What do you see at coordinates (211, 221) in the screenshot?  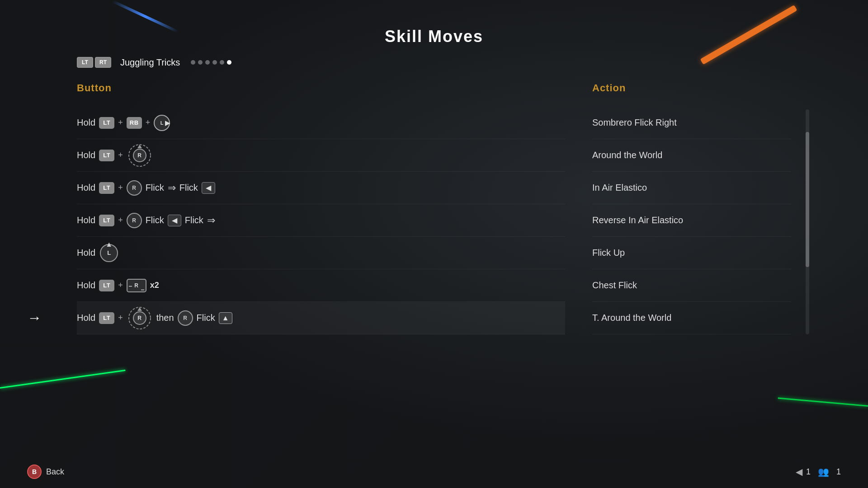 I see `arrow-right-4: ⇒` at bounding box center [211, 221].